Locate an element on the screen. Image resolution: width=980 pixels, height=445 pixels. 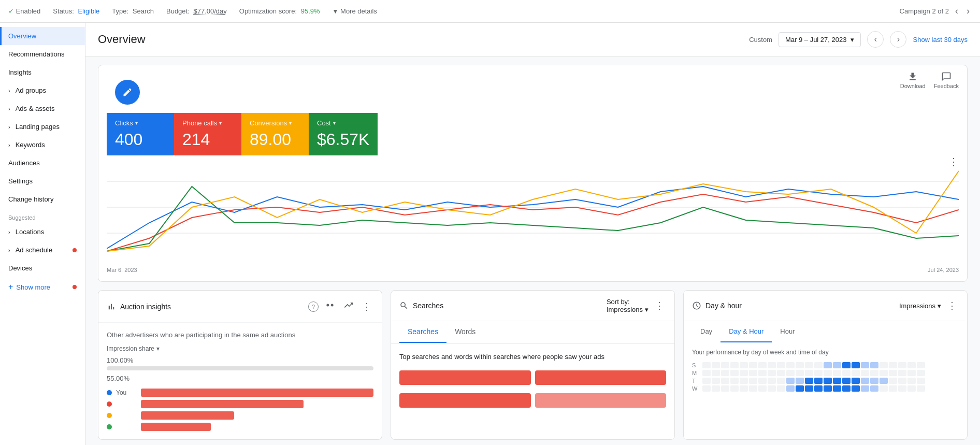
dh-tab-day: Day is located at coordinates (707, 332).